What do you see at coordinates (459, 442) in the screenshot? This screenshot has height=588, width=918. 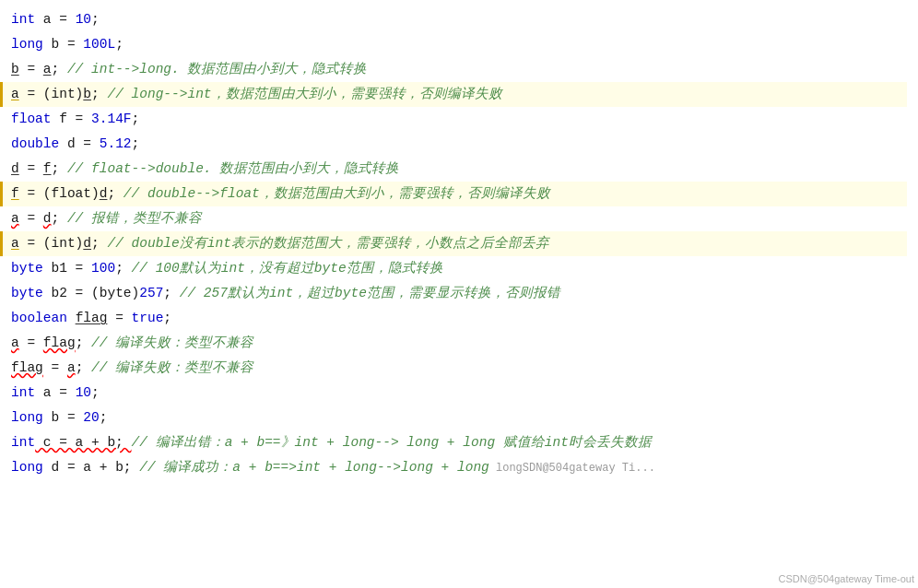 I see `code-line-18: int c = a + b; // 编译出错：a + b==》int + lon…` at bounding box center [459, 442].